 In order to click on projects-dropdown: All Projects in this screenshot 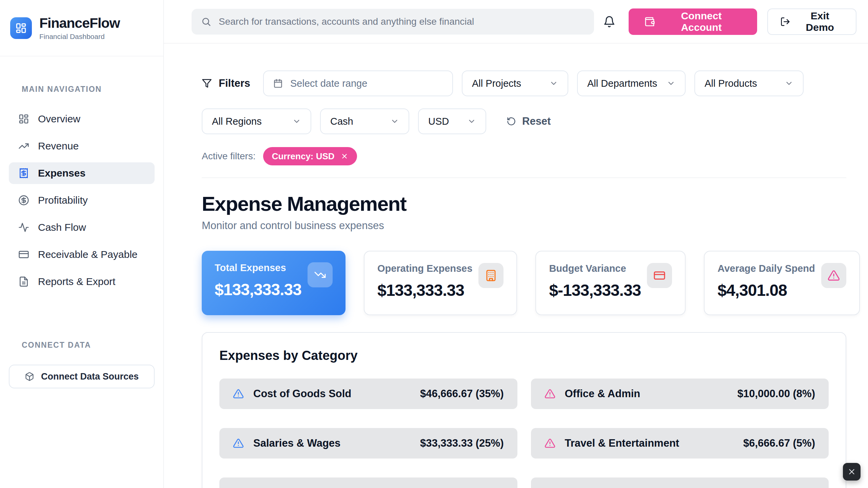, I will do `click(515, 83)`.